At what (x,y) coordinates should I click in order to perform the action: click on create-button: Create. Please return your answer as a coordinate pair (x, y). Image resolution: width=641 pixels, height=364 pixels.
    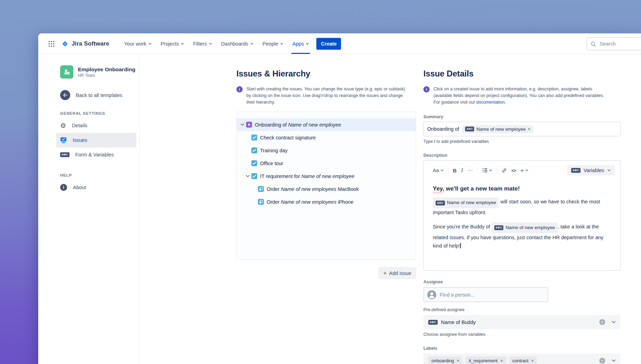
    Looking at the image, I should click on (329, 44).